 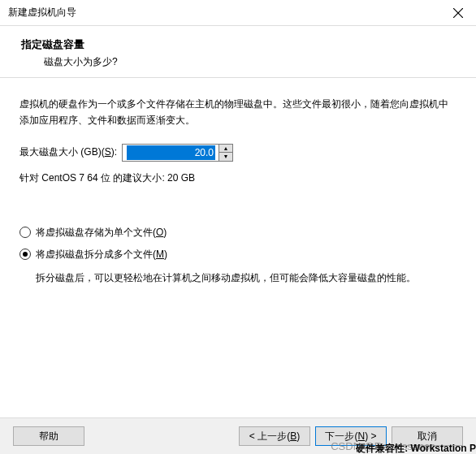 What do you see at coordinates (275, 436) in the screenshot?
I see `back-button: < 上一步(B)` at bounding box center [275, 436].